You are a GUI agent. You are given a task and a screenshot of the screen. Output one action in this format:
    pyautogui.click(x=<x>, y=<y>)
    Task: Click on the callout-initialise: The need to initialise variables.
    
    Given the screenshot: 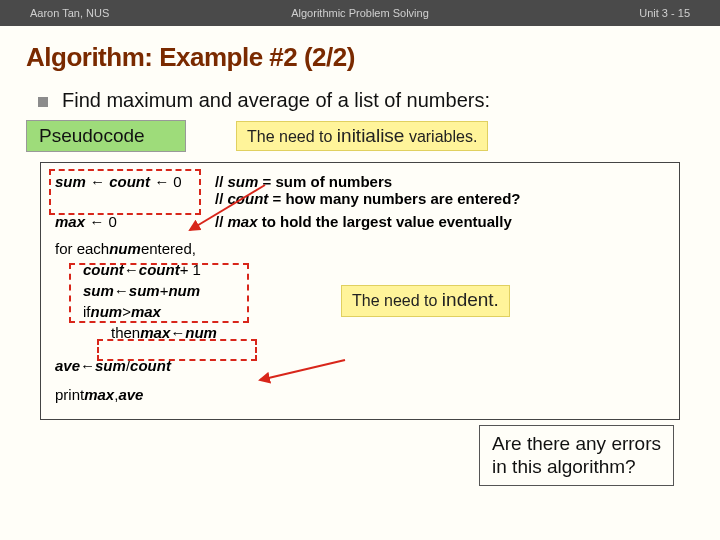 What is the action you would take?
    pyautogui.click(x=362, y=136)
    